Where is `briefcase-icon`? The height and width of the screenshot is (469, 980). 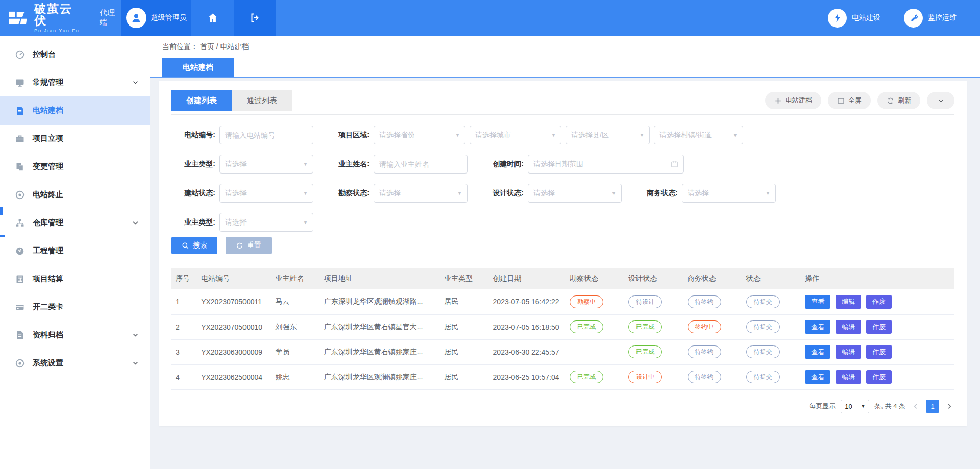 briefcase-icon is located at coordinates (20, 139).